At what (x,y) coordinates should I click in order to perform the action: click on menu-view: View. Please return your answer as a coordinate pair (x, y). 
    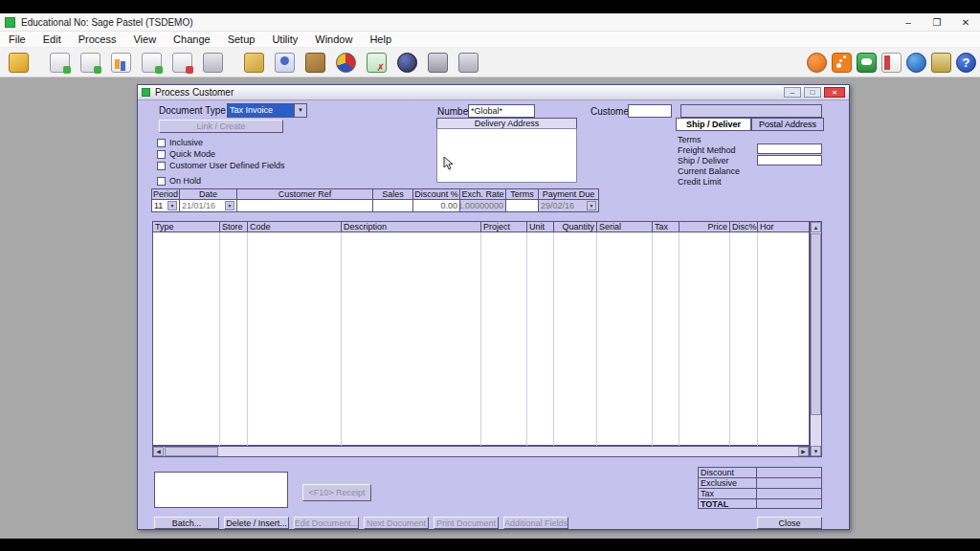
    Looking at the image, I should click on (145, 39).